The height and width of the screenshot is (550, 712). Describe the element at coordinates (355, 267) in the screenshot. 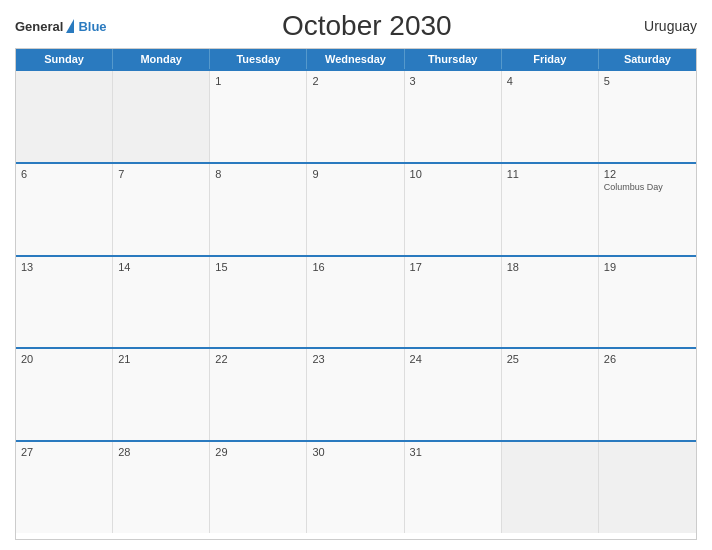

I see `day-number: 16` at that location.